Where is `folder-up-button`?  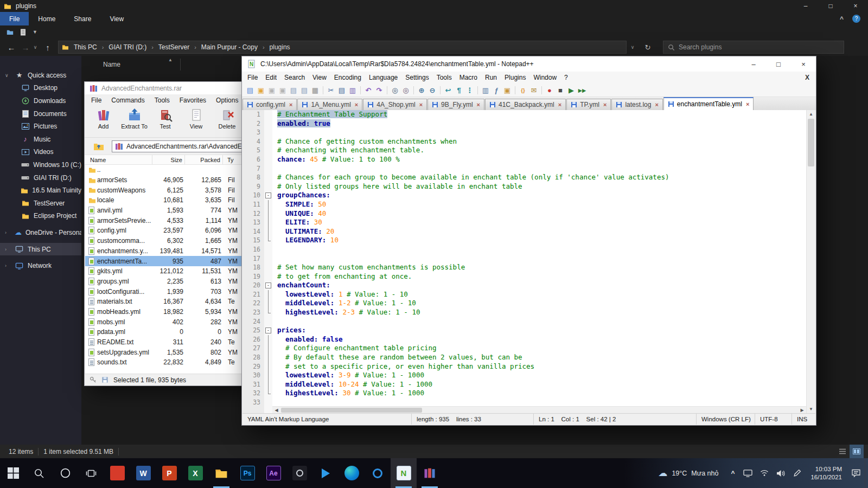 folder-up-button is located at coordinates (99, 146).